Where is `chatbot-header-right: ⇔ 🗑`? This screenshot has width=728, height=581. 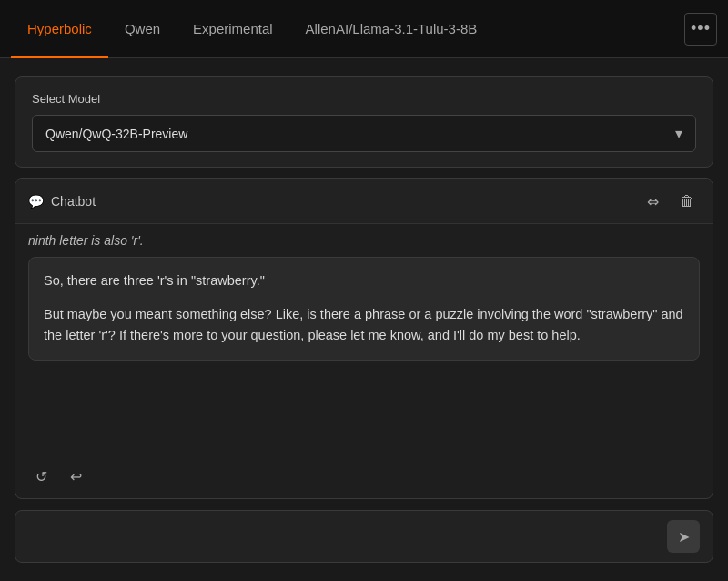
chatbot-header-right: ⇔ 🗑 is located at coordinates (670, 201).